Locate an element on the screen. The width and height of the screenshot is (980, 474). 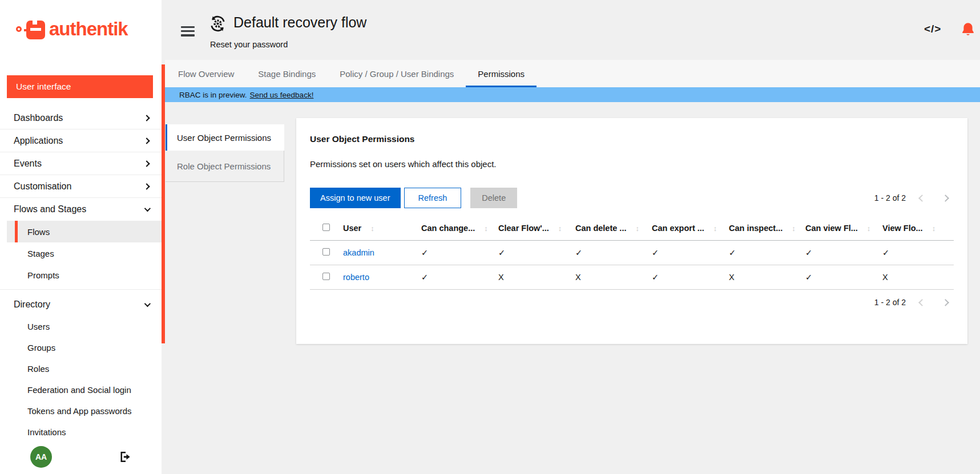
delete-button: Delete is located at coordinates (494, 198).